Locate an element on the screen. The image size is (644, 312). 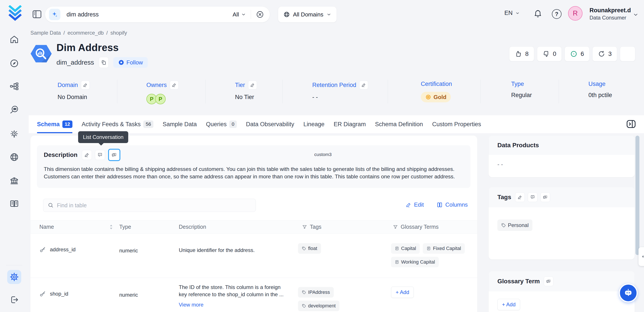
glossary-term-pill: Fixed Capital is located at coordinates (444, 248).